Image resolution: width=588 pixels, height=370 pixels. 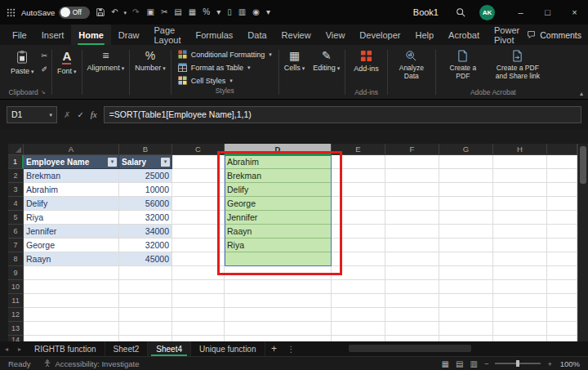 What do you see at coordinates (11, 13) in the screenshot?
I see `app-launcher-icon` at bounding box center [11, 13].